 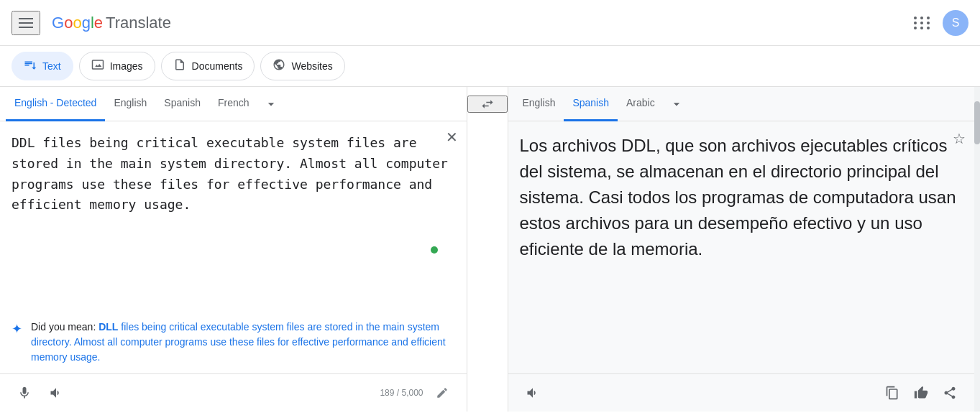 I want to click on source-lang-tab-french: French, so click(x=234, y=104).